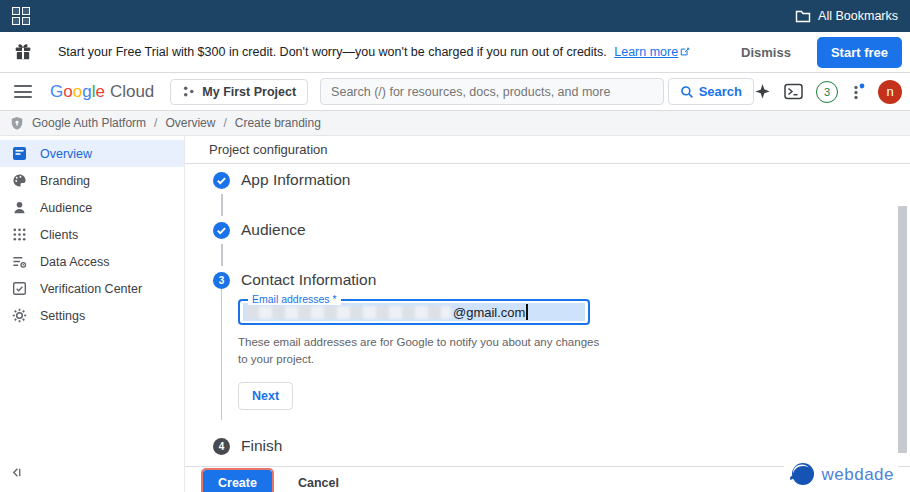 The width and height of the screenshot is (910, 492). I want to click on person-icon, so click(20, 208).